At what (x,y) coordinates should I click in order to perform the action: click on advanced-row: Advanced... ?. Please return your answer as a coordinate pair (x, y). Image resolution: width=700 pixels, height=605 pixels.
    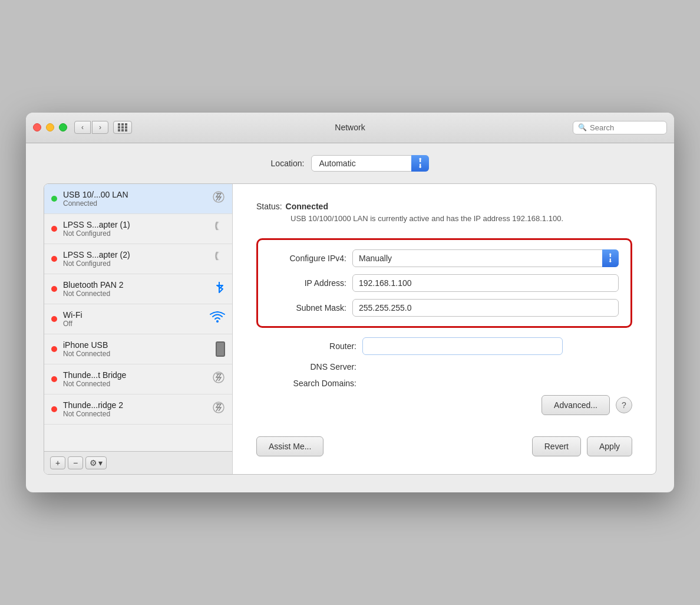
    Looking at the image, I should click on (444, 405).